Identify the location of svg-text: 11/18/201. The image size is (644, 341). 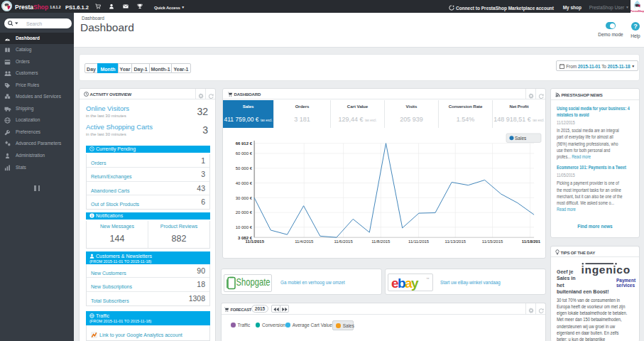
(531, 241).